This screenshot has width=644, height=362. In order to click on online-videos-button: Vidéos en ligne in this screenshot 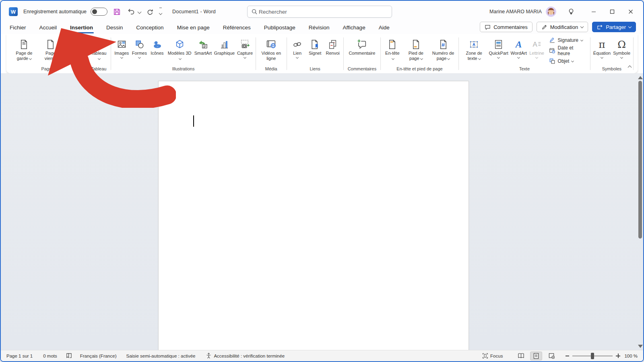, I will do `click(271, 49)`.